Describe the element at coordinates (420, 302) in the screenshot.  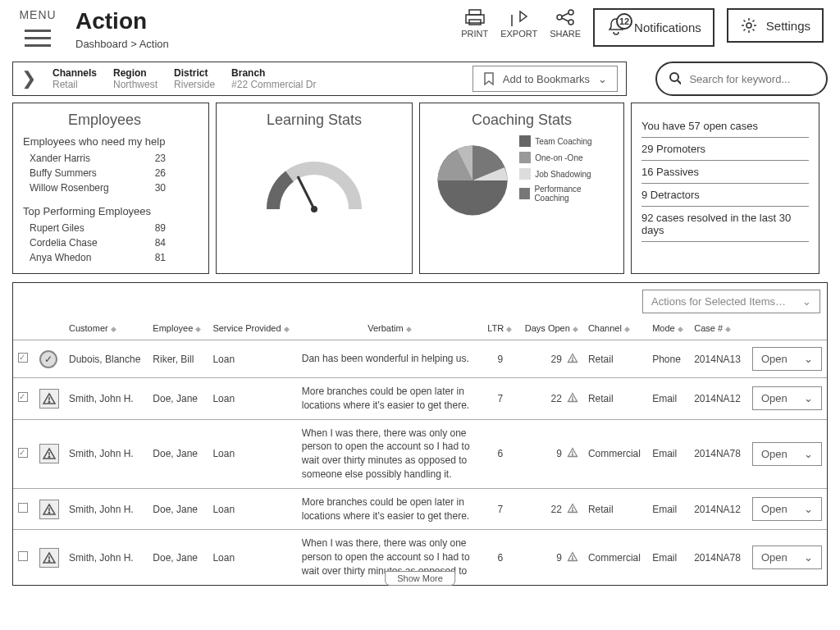
I see `table-toolbar: Actions for Selected Items… ⌄` at that location.